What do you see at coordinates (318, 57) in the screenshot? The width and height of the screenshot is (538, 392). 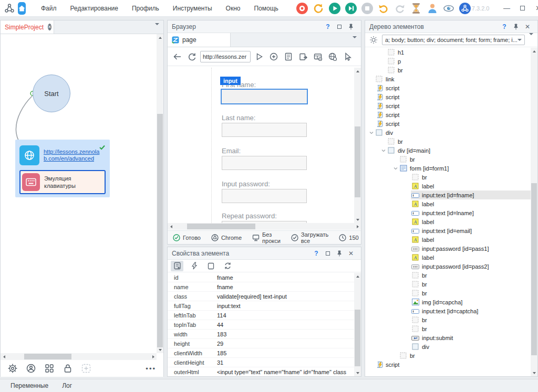 I see `tables-icon` at bounding box center [318, 57].